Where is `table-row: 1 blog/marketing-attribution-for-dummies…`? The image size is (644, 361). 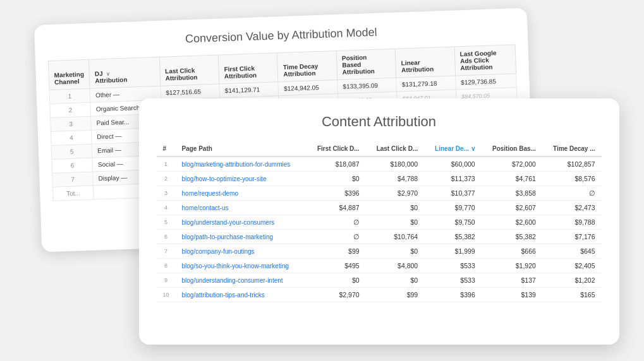 table-row: 1 blog/marketing-attribution-for-dummies… is located at coordinates (379, 164).